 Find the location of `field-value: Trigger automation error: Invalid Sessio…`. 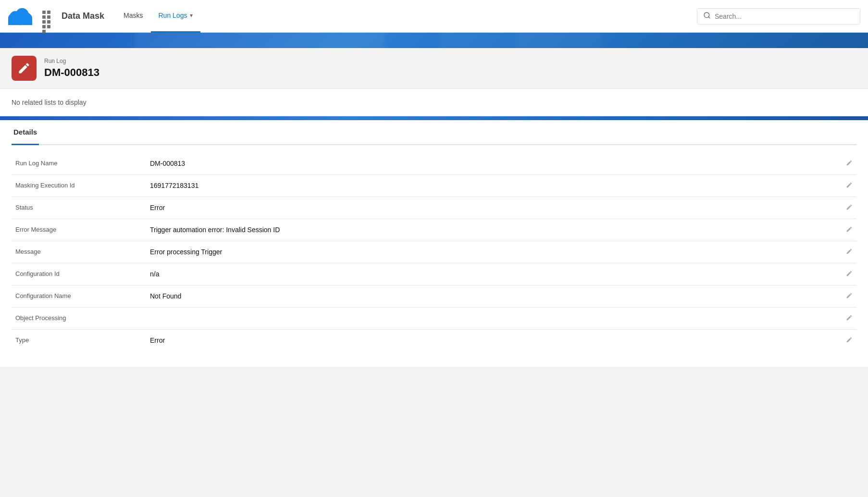

field-value: Trigger automation error: Invalid Sessio… is located at coordinates (494, 230).